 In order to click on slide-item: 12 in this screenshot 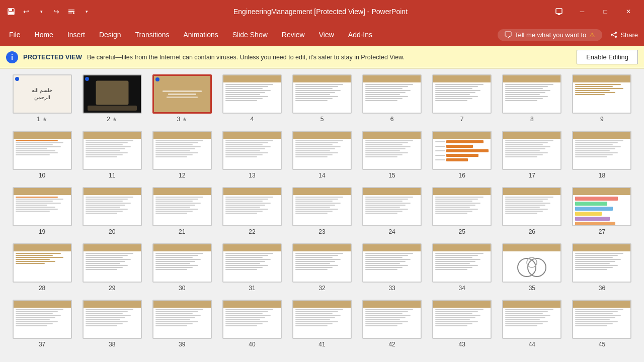, I will do `click(182, 155)`.